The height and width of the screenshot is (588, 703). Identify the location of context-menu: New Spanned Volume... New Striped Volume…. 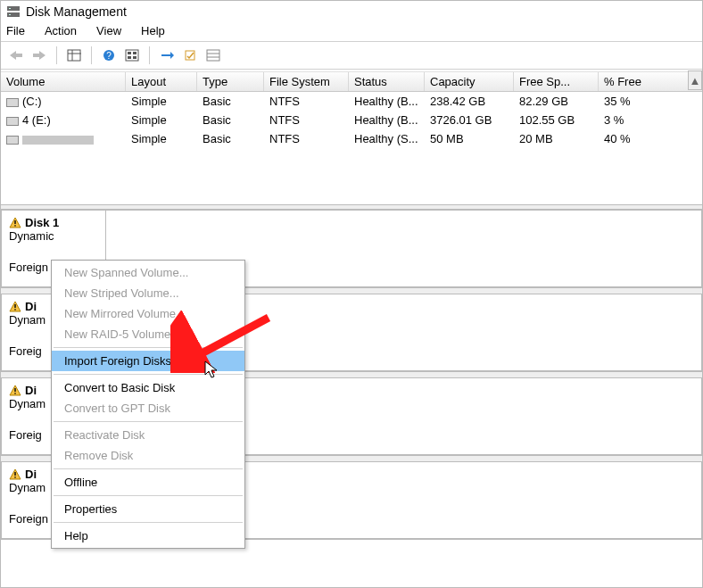
(148, 404).